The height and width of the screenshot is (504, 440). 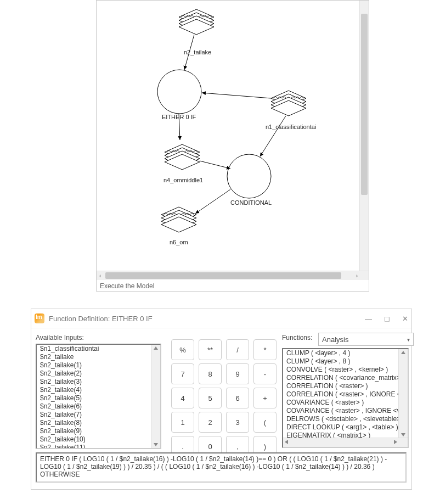 I want to click on node-either-0-if, so click(x=179, y=92).